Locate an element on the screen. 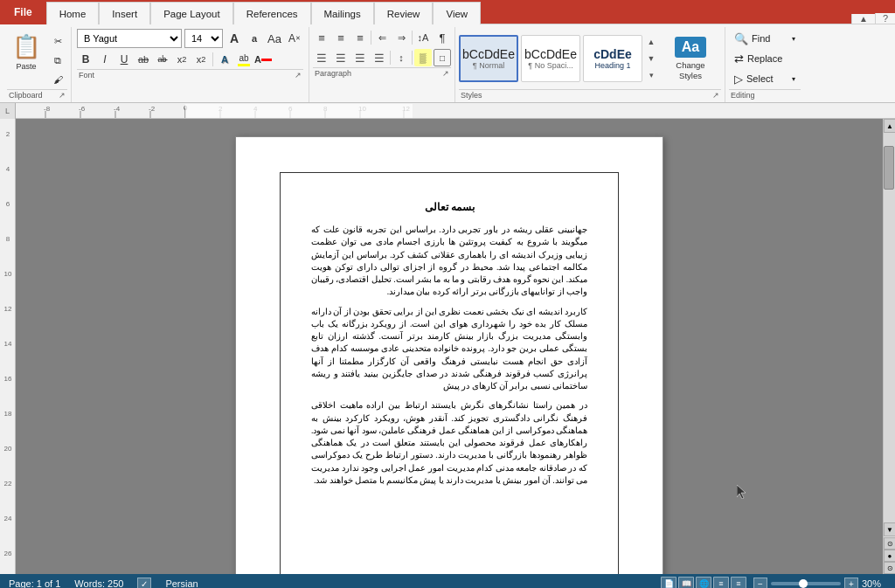 This screenshot has width=895, height=588. font-size-select: 14 is located at coordinates (204, 38).